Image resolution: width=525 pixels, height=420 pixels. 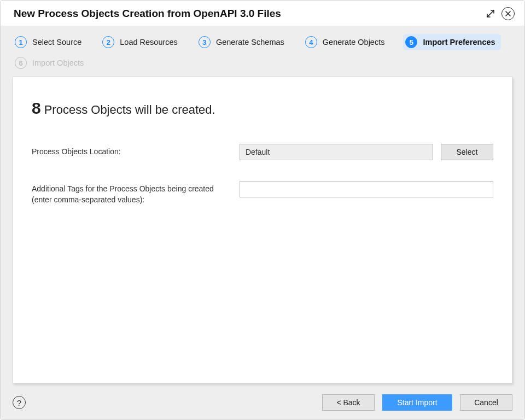 What do you see at coordinates (130, 150) in the screenshot?
I see `location-label: Process Objects Location:` at bounding box center [130, 150].